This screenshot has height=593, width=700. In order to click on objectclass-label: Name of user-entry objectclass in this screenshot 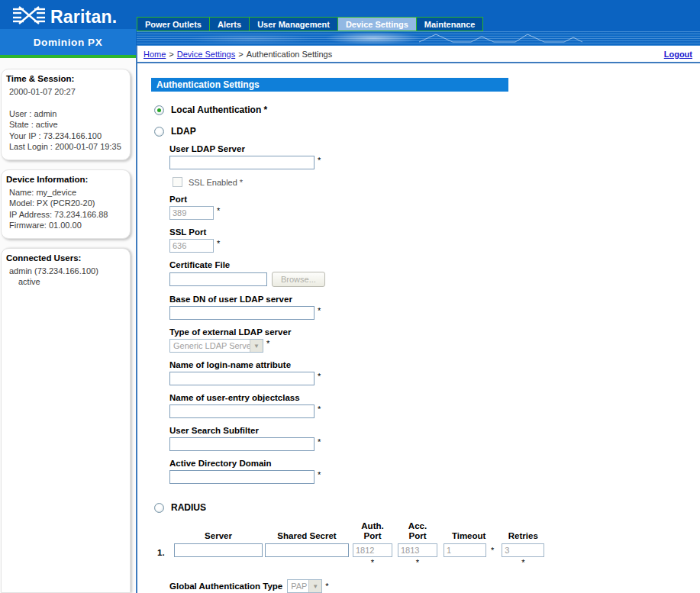, I will do `click(435, 398)`.